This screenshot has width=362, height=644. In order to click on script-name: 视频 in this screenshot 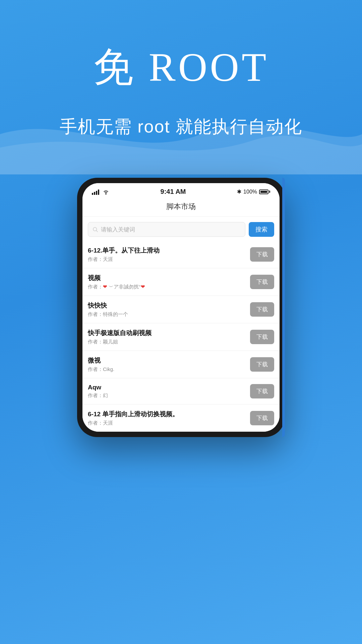, I will do `click(169, 278)`.